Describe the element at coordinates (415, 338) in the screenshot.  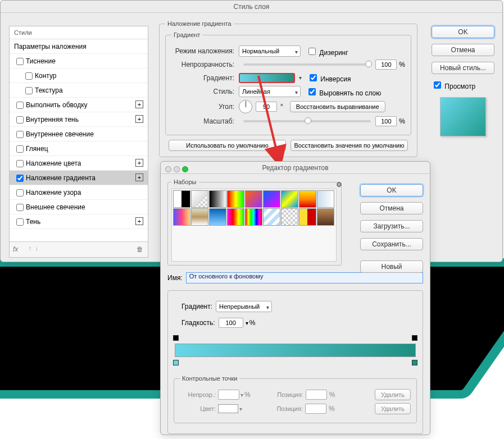
I see `opacity-stop-right` at that location.